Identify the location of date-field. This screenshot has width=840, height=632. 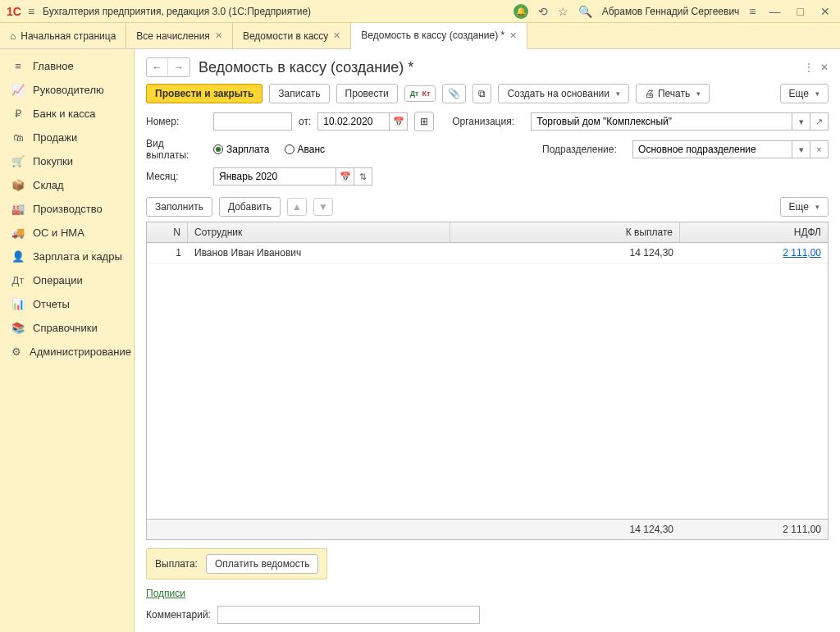
(354, 121).